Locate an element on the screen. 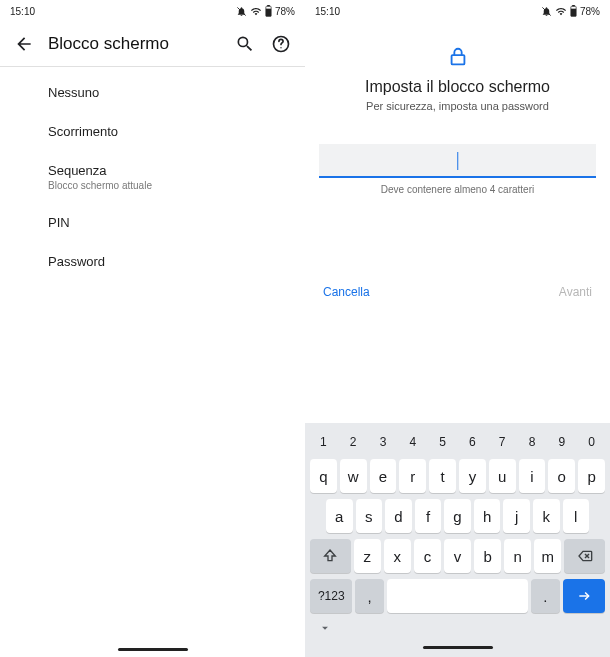 The height and width of the screenshot is (657, 610). key-e: e is located at coordinates (384, 476).